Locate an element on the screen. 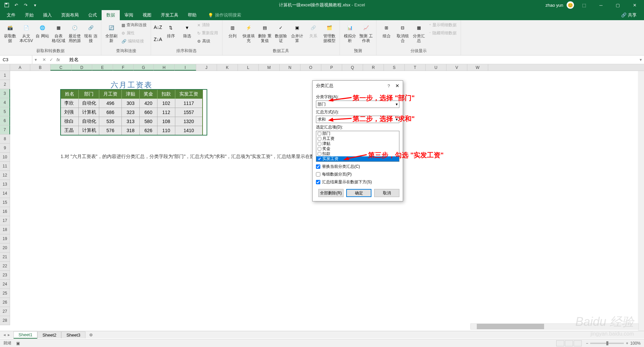 The image size is (644, 347). dialog-help-icon: ? is located at coordinates (389, 86).